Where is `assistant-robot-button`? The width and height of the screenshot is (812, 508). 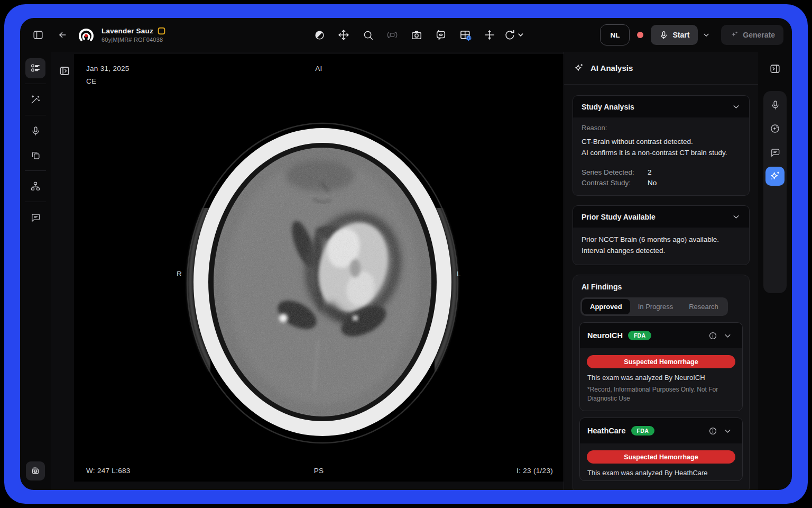
assistant-robot-button is located at coordinates (35, 471).